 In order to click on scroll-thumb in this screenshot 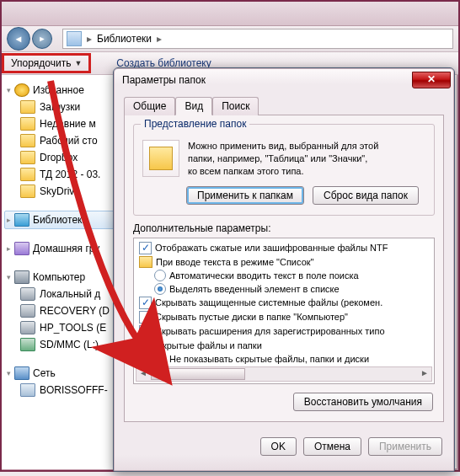, I will do `click(198, 374)`.